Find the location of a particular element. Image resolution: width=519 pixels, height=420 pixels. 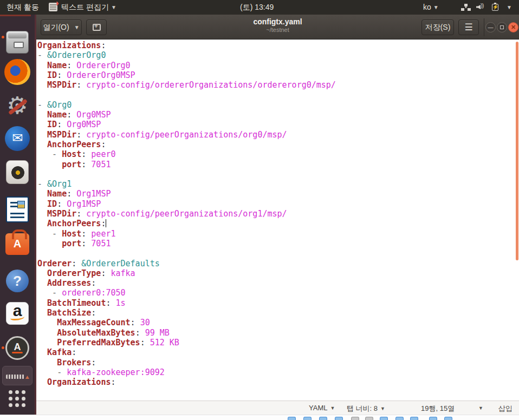

app-menu: 텍스트 편집기▼ is located at coordinates (89, 8).